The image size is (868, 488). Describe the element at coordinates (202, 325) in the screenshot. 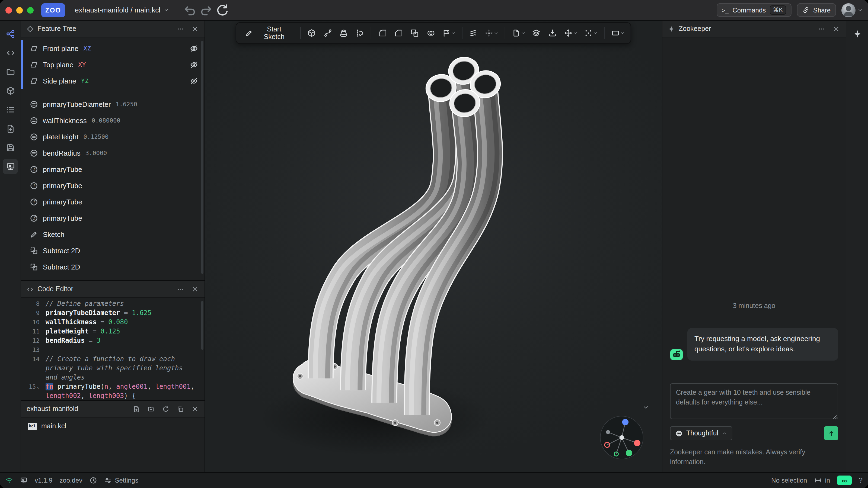

I see `code-editor-scrollbar` at that location.